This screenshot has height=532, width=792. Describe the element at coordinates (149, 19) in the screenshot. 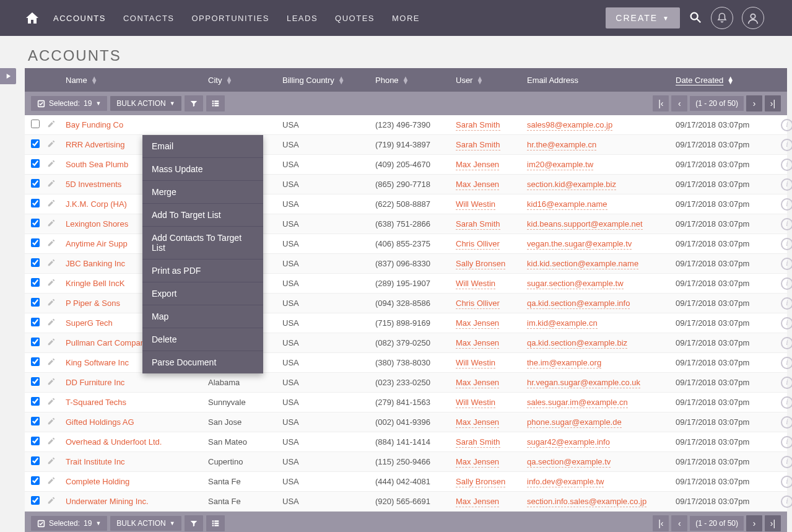

I see `nav-contacts: CONTACTS` at that location.